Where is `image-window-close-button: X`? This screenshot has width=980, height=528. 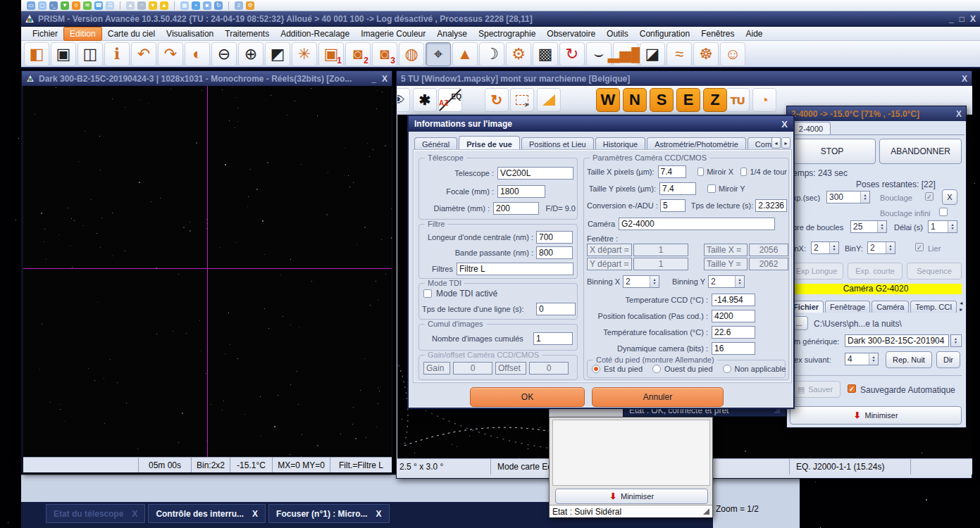 image-window-close-button: X is located at coordinates (385, 79).